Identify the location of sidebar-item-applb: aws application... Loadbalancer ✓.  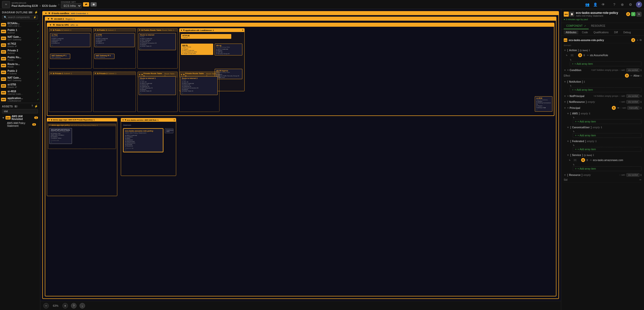
(20, 99).